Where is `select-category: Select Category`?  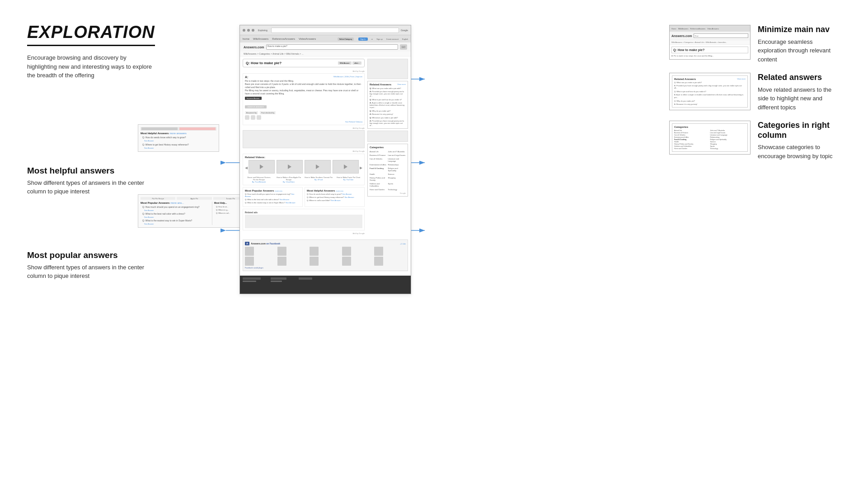
select-category: Select Category is located at coordinates (346, 39).